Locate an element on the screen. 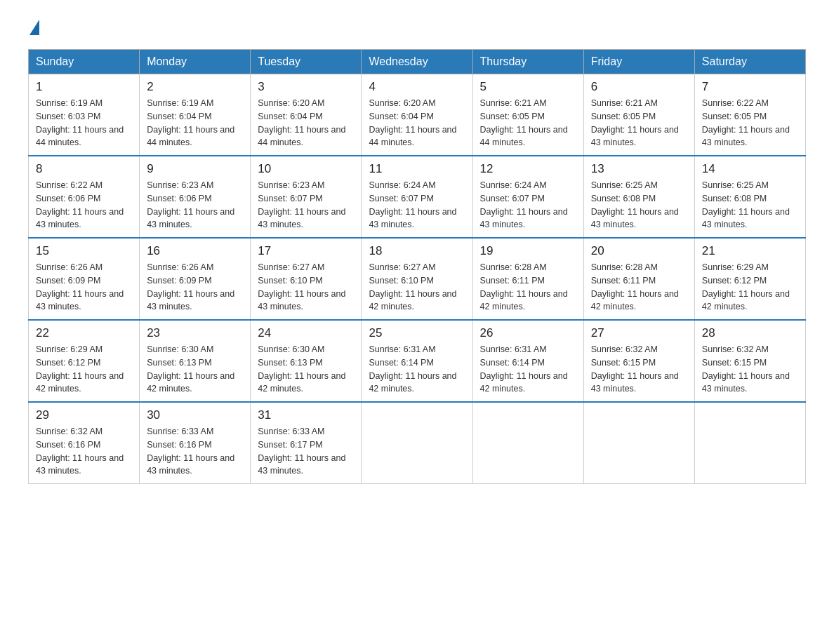  day-number: 20 is located at coordinates (639, 251).